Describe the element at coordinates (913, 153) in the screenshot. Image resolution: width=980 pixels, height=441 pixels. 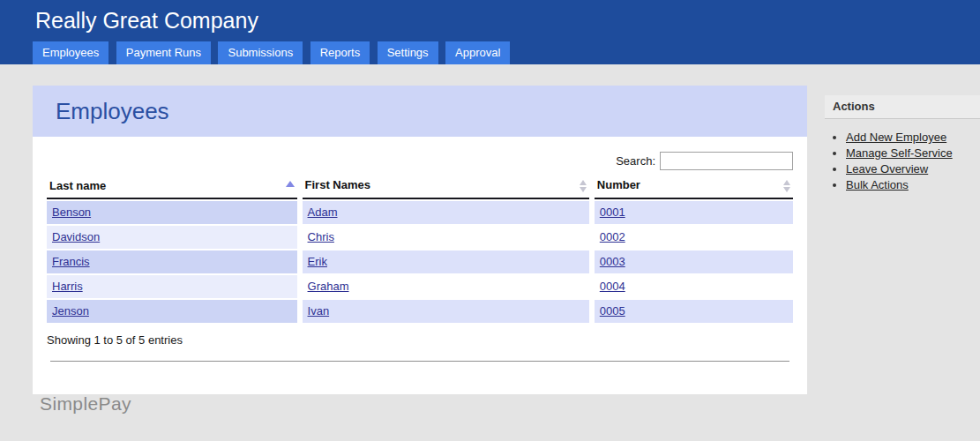
I see `list-item: Manage Self-Service` at that location.